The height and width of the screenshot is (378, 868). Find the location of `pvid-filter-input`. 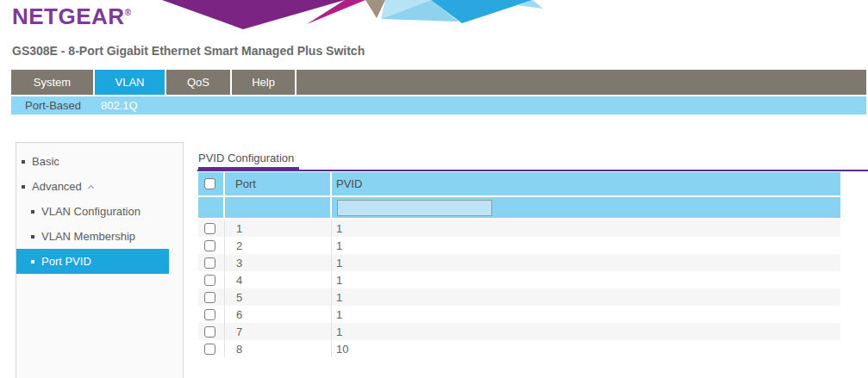

pvid-filter-input is located at coordinates (415, 208).